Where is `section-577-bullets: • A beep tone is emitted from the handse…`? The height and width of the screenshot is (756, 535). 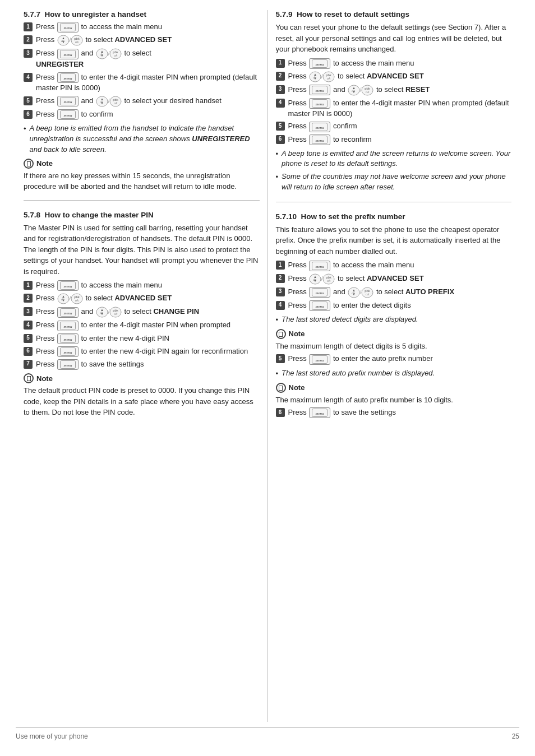 section-577-bullets: • A beep tone is emitted from the handse… is located at coordinates (141, 139).